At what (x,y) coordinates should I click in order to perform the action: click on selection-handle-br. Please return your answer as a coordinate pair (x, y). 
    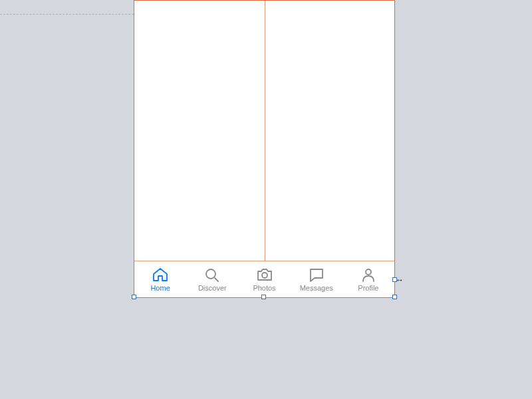
    Looking at the image, I should click on (395, 297).